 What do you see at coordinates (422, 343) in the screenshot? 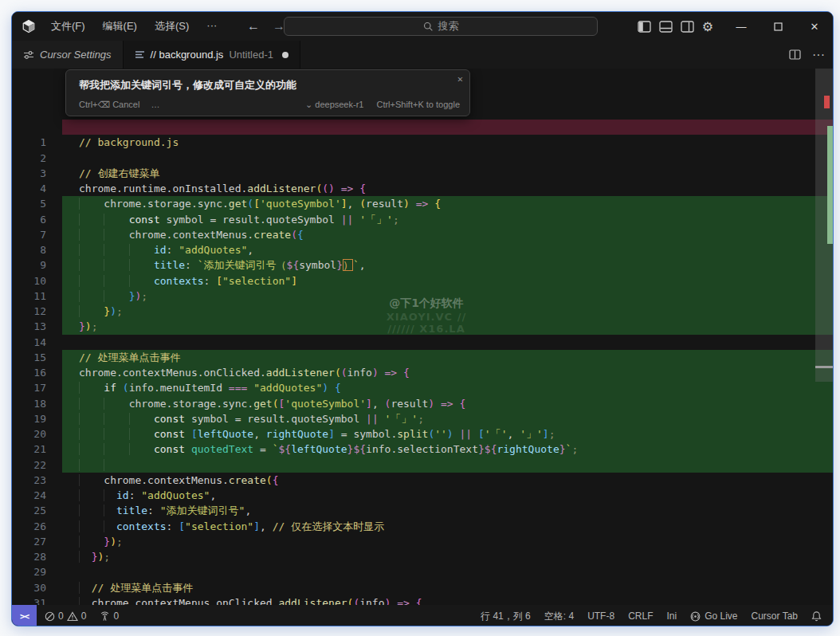
I see `code-line-14: 14` at bounding box center [422, 343].